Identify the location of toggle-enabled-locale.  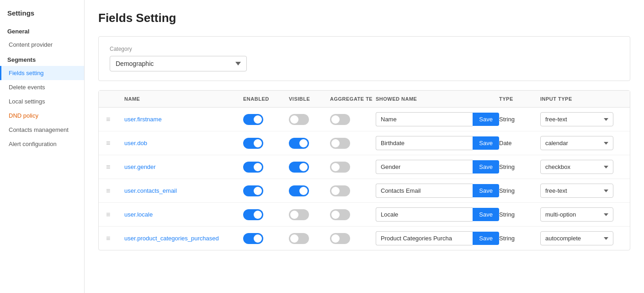
(266, 215).